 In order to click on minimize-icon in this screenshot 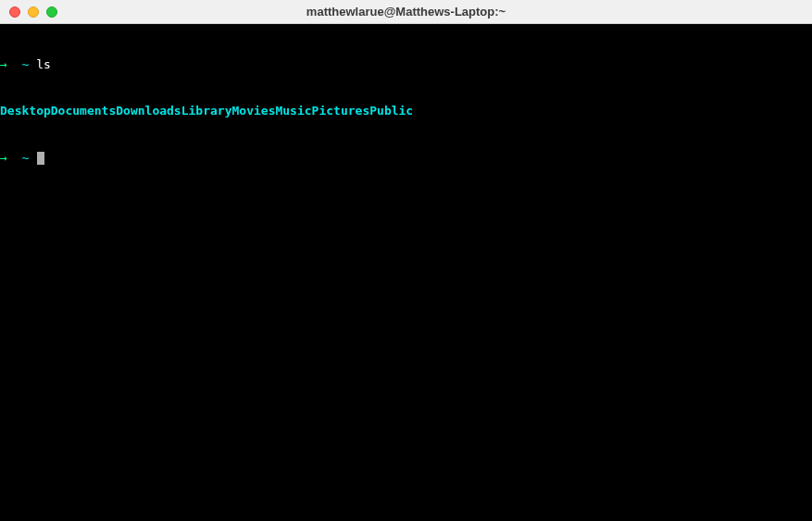, I will do `click(33, 12)`.